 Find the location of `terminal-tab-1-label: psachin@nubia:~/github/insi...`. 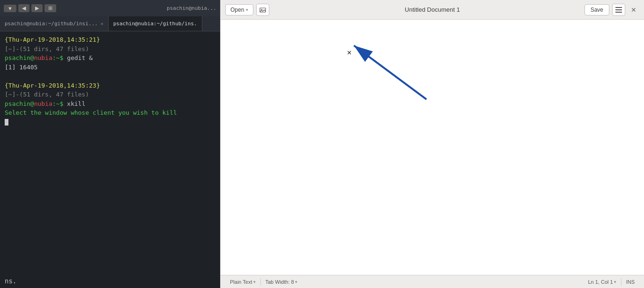

terminal-tab-1-label: psachin@nubia:~/github/insi... is located at coordinates (52, 23).